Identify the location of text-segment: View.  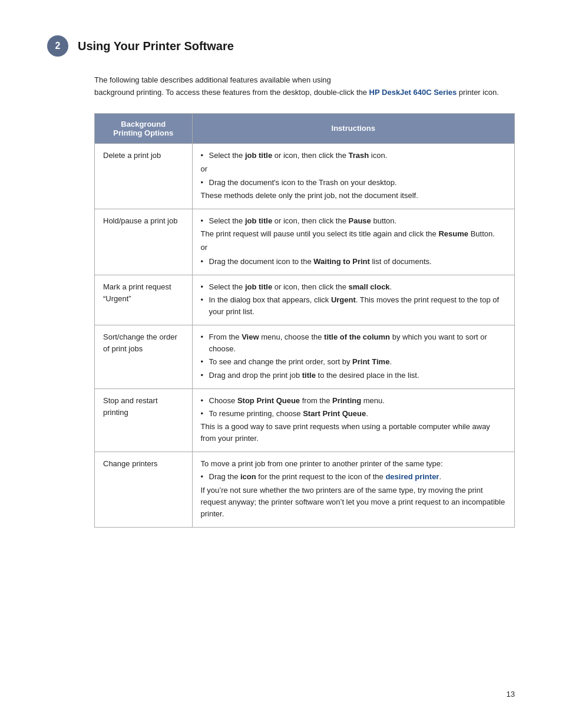
(250, 337).